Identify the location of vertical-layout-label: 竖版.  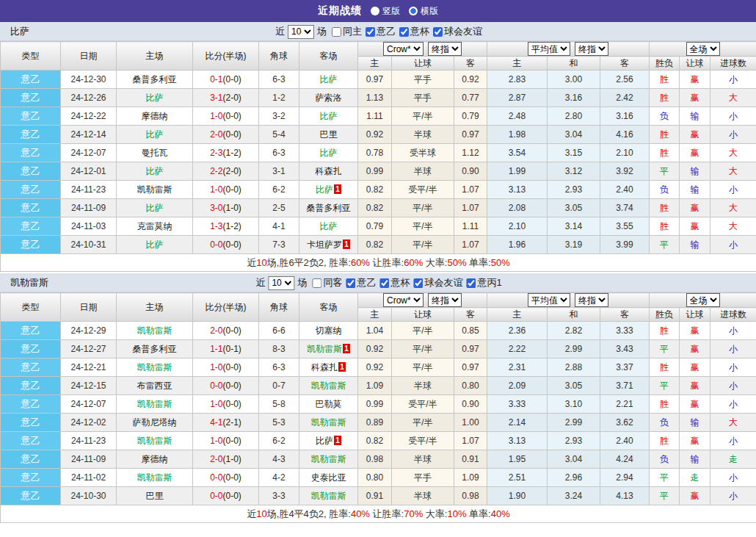
(391, 12).